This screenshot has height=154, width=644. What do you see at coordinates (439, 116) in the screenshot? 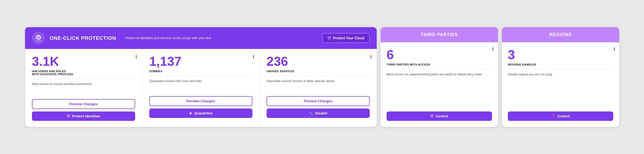
I see `third-parties-control-button: 🛡 Control` at bounding box center [439, 116].